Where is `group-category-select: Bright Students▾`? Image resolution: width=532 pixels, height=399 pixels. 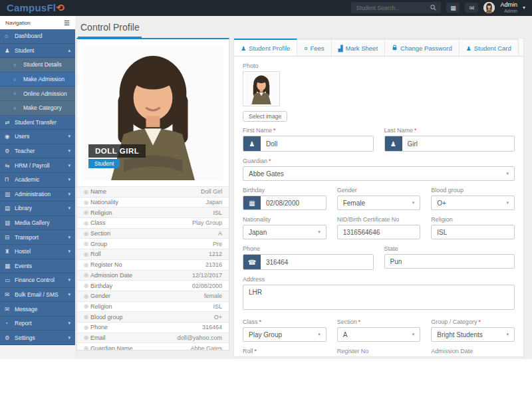 group-category-select: Bright Students▾ is located at coordinates (473, 334).